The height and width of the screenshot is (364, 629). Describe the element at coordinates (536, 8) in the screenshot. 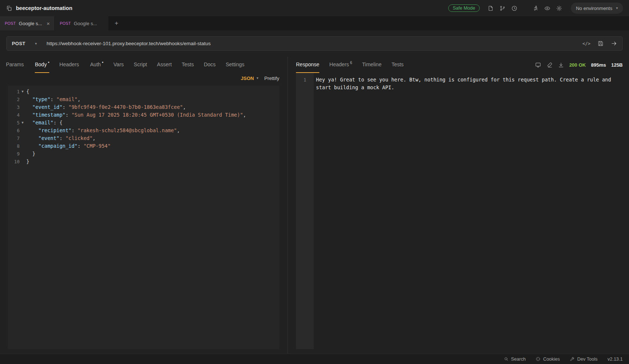

I see `runner-icon` at that location.